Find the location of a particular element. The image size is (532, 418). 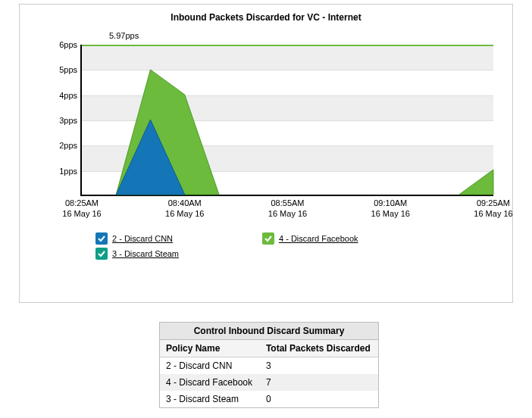

y-tick: 4pps is located at coordinates (70, 95).